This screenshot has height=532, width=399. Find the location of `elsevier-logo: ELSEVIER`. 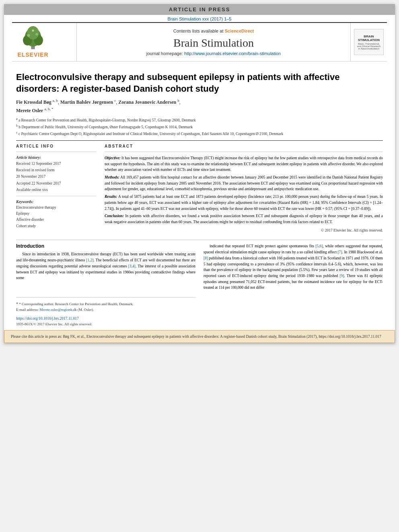

elsevier-logo: ELSEVIER is located at coordinates (33, 42).